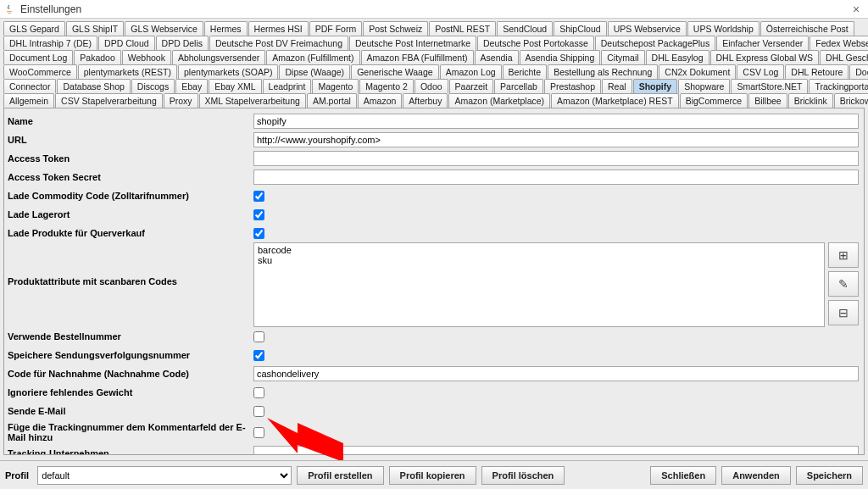 The height and width of the screenshot is (489, 868). Describe the element at coordinates (763, 42) in the screenshot. I see `tab-einfacher-versender: Einfacher Versender` at that location.